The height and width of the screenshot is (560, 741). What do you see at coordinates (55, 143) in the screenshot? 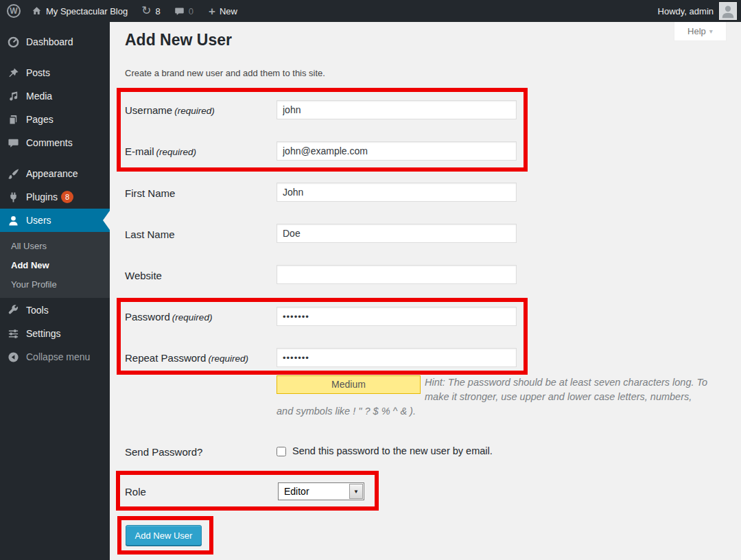
I see `sidebar-item-comments: Comments` at bounding box center [55, 143].